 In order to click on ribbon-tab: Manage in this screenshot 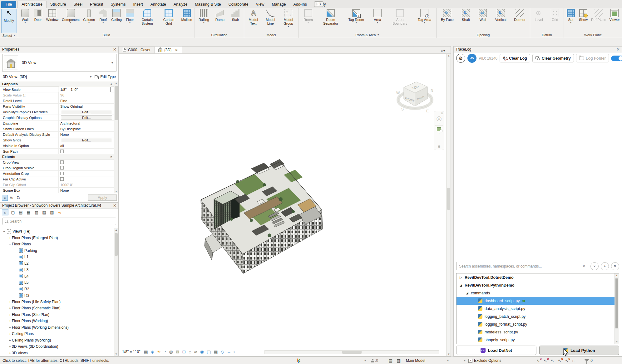, I will do `click(279, 4)`.